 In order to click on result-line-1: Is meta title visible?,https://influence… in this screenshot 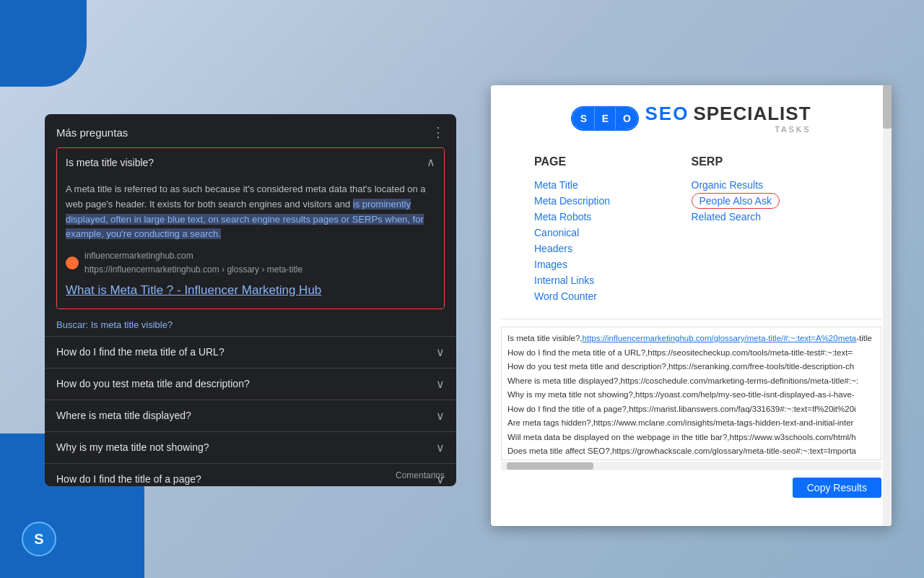, I will do `click(692, 339)`.